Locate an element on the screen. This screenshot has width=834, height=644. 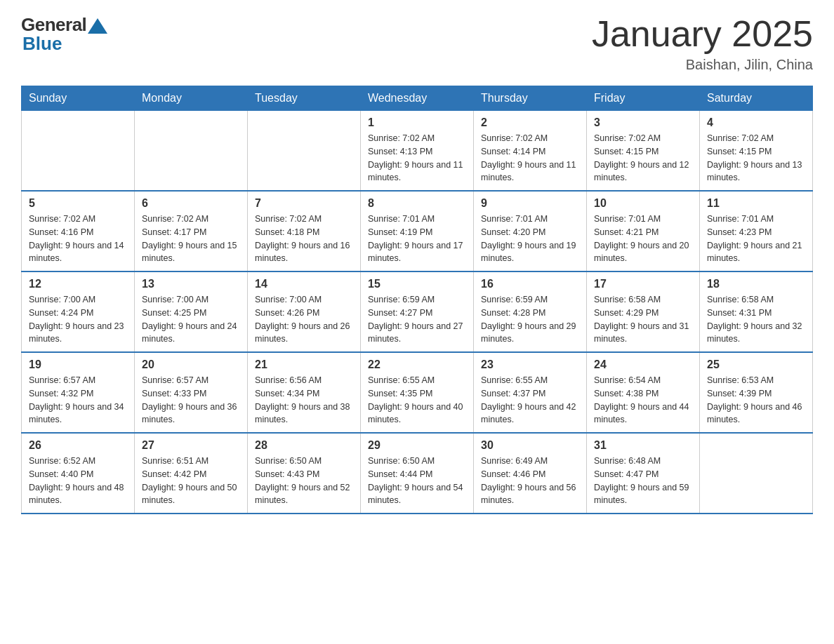
day-number: 31 is located at coordinates (643, 445).